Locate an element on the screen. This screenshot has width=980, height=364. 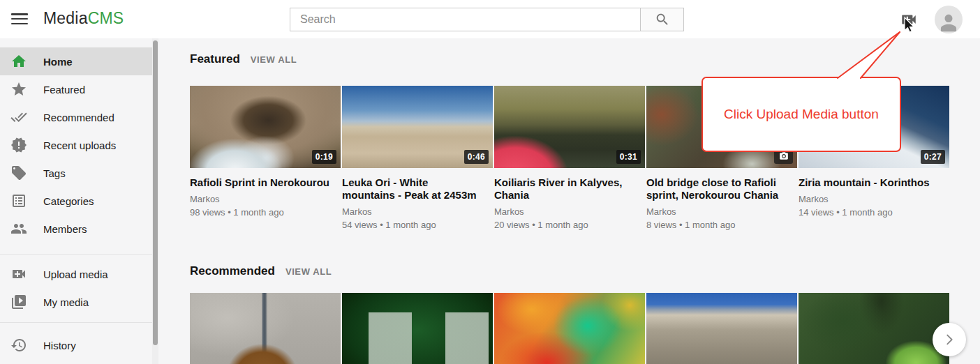
tutorial-callout-text: Click Upload Media button is located at coordinates (801, 114).